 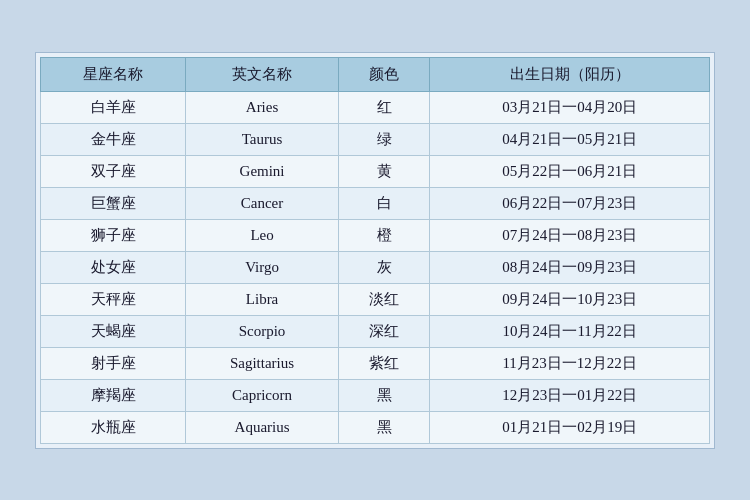 I want to click on cell-english-name: Cancer, so click(x=262, y=203).